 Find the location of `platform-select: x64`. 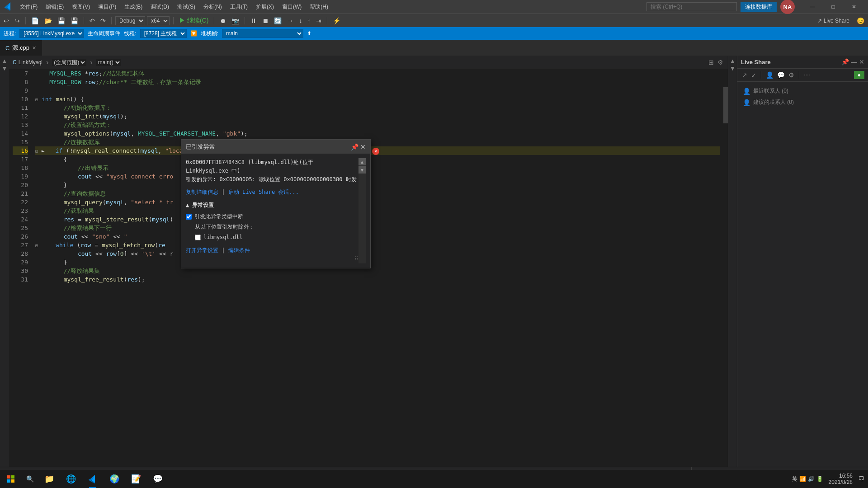

platform-select: x64 is located at coordinates (158, 21).